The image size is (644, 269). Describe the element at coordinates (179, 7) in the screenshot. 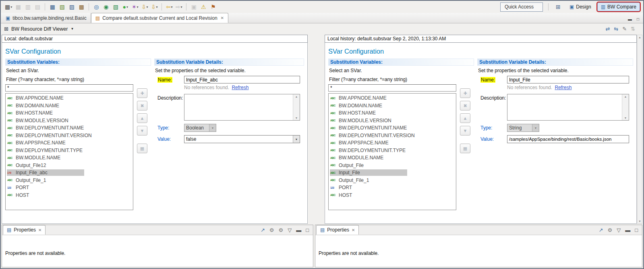

I see `forward-icon: ⇨ ▾` at that location.